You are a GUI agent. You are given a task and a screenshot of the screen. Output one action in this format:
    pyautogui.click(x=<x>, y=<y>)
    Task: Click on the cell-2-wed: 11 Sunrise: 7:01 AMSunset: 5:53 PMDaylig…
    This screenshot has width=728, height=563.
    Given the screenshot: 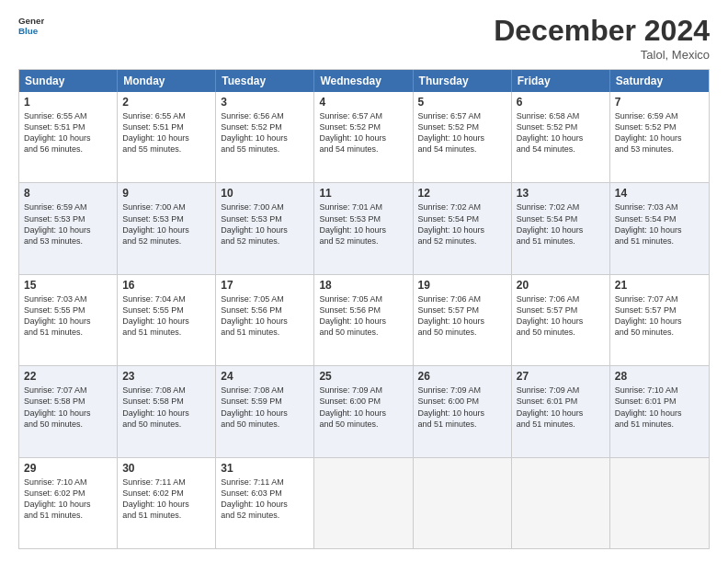 What is the action you would take?
    pyautogui.click(x=364, y=228)
    